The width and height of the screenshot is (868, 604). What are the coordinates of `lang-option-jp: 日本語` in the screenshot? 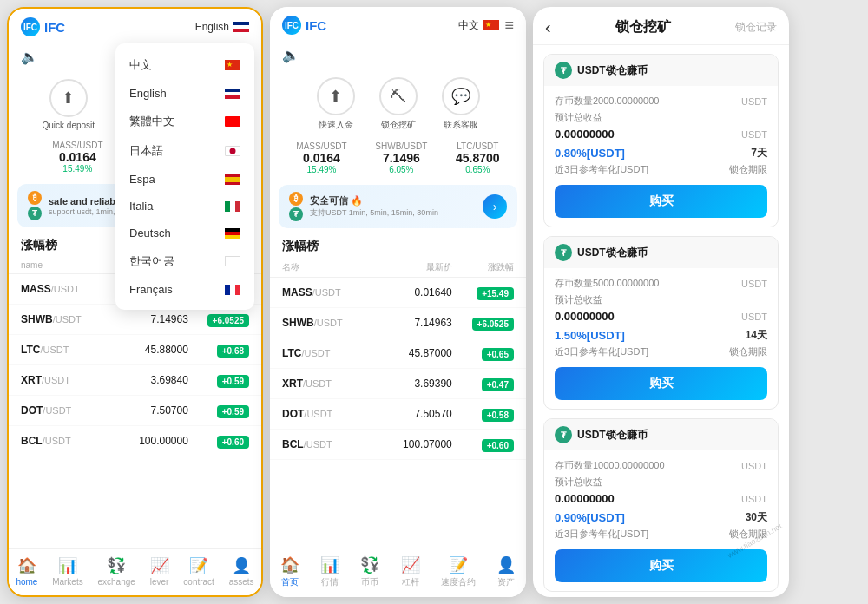 It's located at (185, 151).